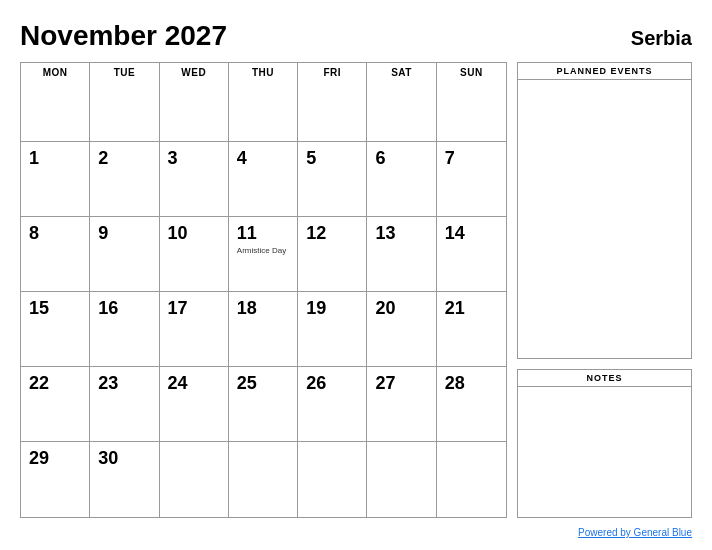 Image resolution: width=712 pixels, height=550 pixels. I want to click on day-number: 5, so click(311, 158).